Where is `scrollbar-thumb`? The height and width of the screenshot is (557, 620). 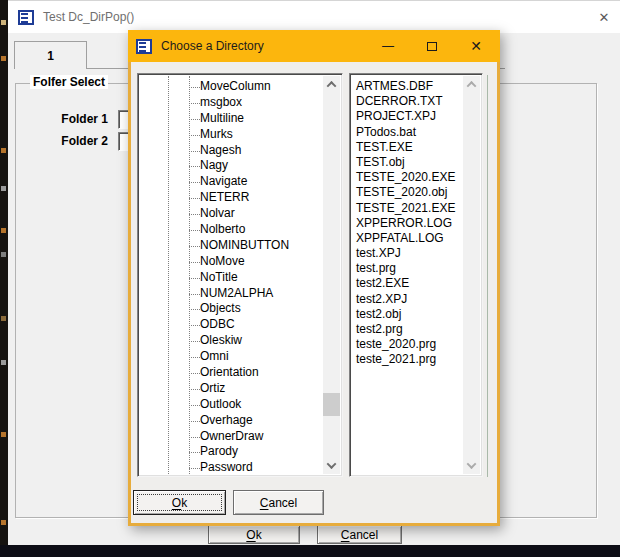 scrollbar-thumb is located at coordinates (332, 404).